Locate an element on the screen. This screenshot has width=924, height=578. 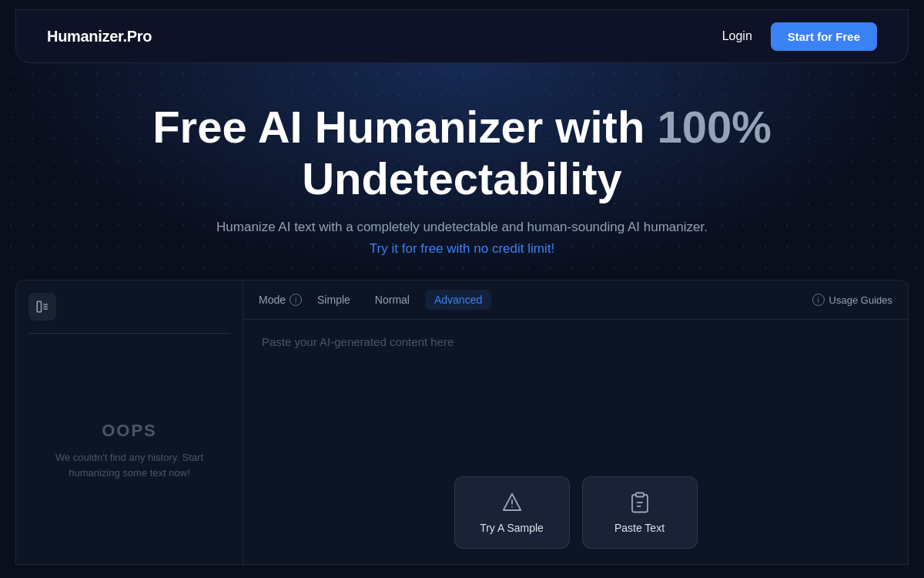
start-free-button: Start for Free is located at coordinates (824, 37).